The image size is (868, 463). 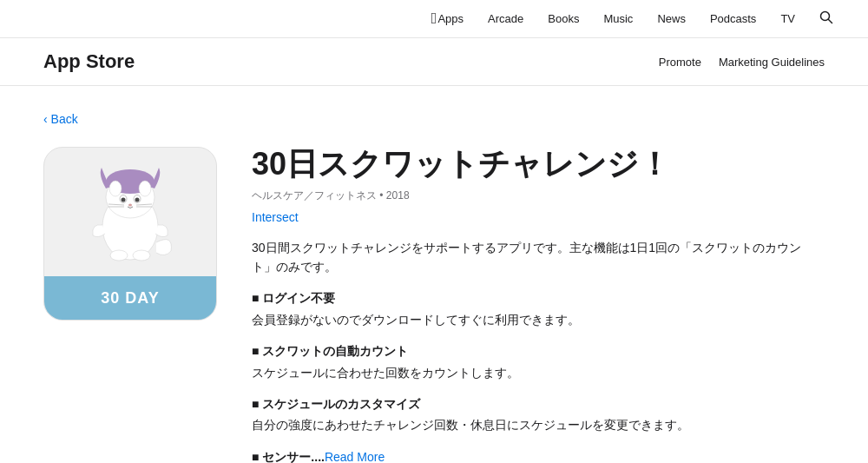 I want to click on nav-apps: Apps, so click(x=450, y=19).